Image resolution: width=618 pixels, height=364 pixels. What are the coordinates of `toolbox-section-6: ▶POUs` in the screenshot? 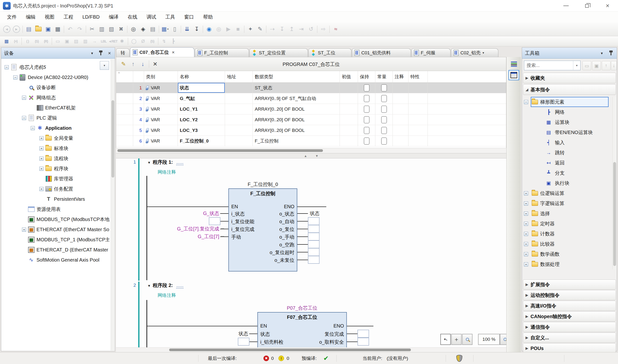 It's located at (569, 348).